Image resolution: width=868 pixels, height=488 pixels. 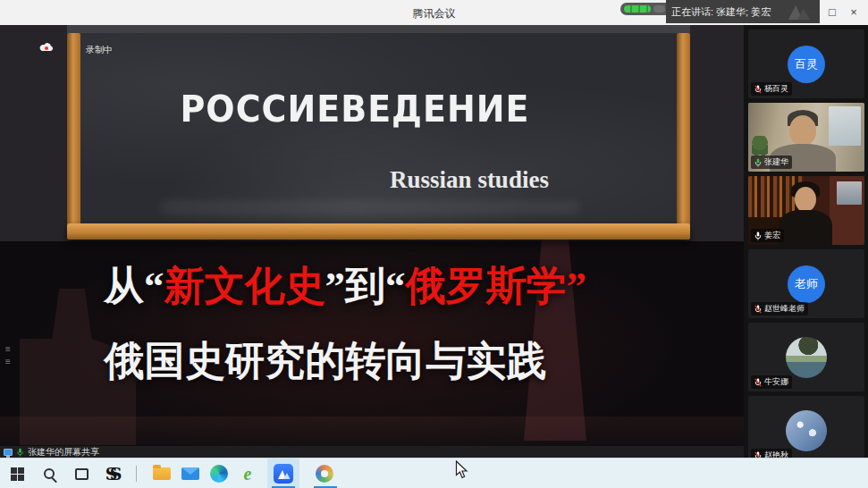 I want to click on titlebar: 腾讯会议 正在讲话: 张建华; 姜宏 – □ ×, so click(x=434, y=13).